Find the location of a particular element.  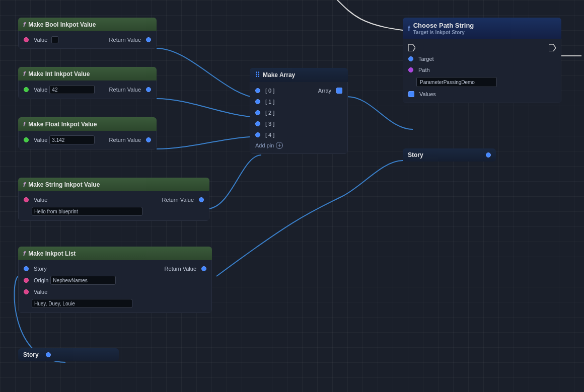

list-value-input is located at coordinates (82, 303).